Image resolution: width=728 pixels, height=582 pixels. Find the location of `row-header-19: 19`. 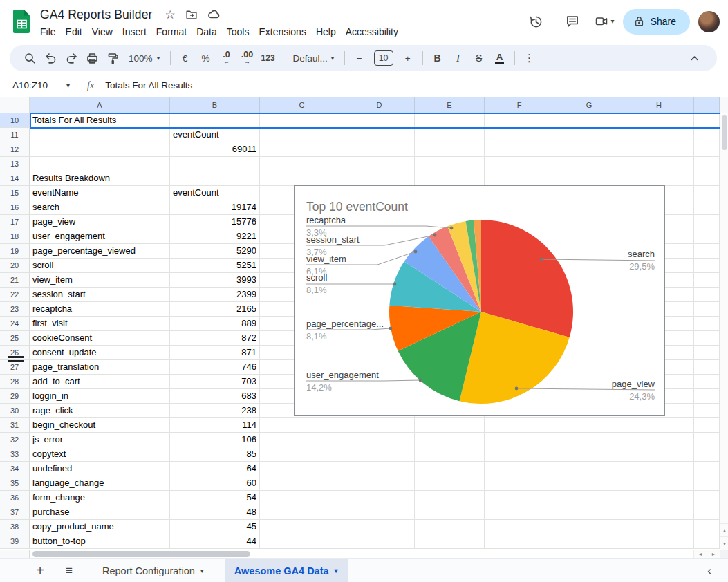

row-header-19: 19 is located at coordinates (15, 252).